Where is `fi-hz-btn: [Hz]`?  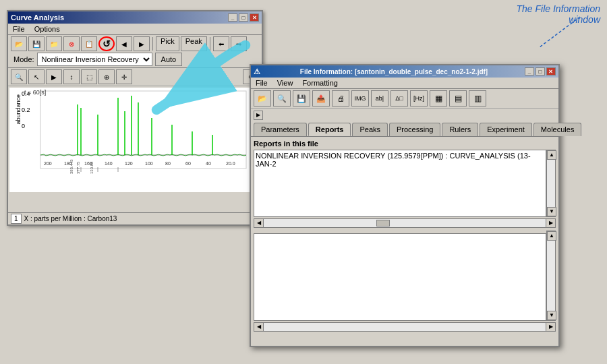
fi-hz-btn: [Hz] is located at coordinates (419, 98).